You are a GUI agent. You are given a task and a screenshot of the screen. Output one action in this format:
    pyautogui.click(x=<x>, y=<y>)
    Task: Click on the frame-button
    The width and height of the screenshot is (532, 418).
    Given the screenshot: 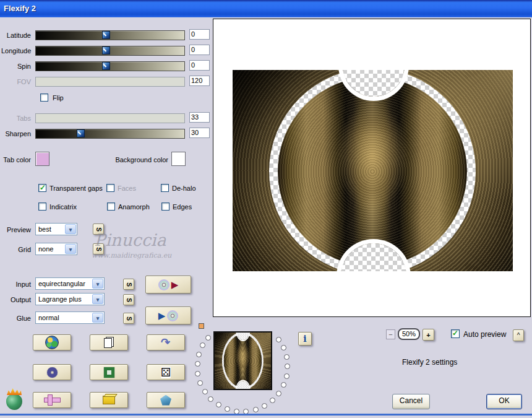 What is the action you would take?
    pyautogui.click(x=109, y=372)
    